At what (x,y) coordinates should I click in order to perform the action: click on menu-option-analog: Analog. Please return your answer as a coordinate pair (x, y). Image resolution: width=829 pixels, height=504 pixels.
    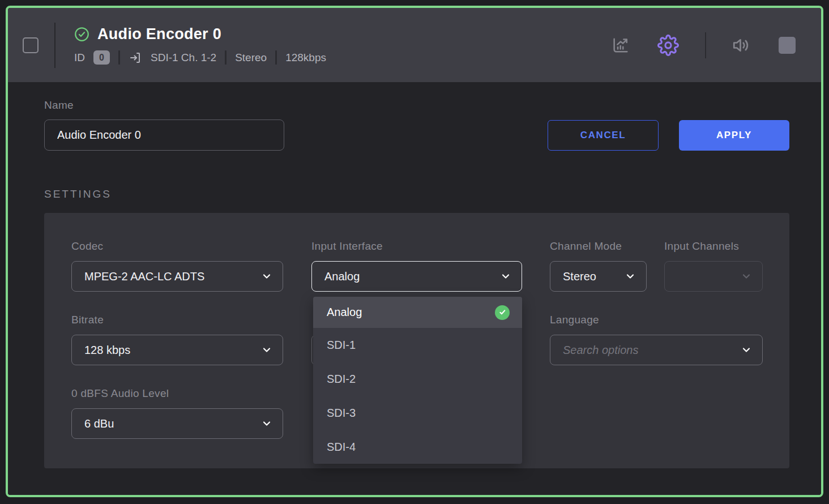
    Looking at the image, I should click on (418, 313).